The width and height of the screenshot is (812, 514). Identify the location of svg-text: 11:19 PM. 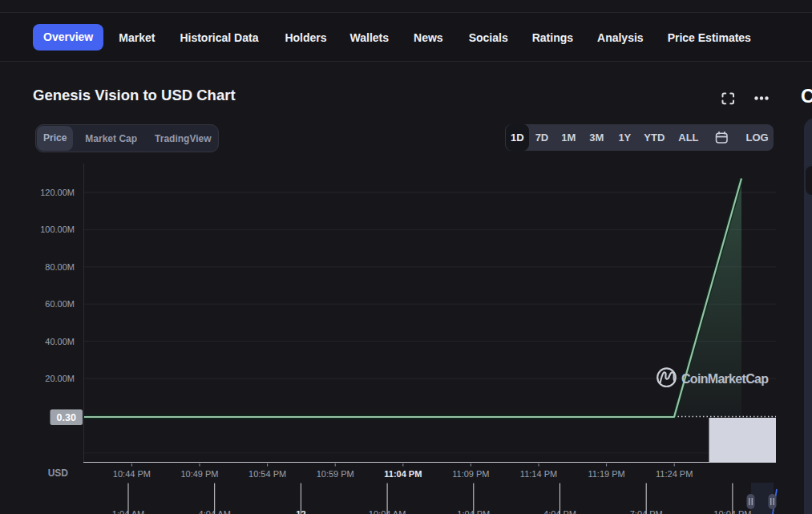
(606, 474).